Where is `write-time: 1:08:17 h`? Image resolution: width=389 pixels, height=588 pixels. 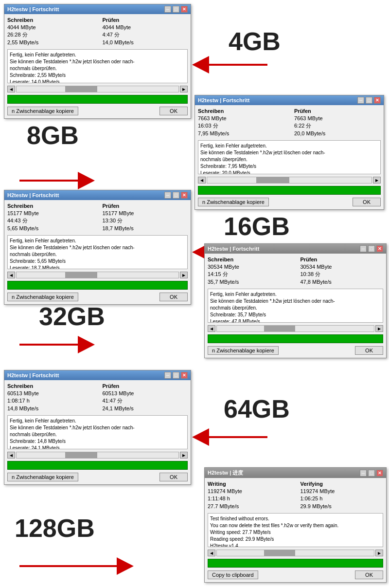
write-time: 1:08:17 h is located at coordinates (50, 401).